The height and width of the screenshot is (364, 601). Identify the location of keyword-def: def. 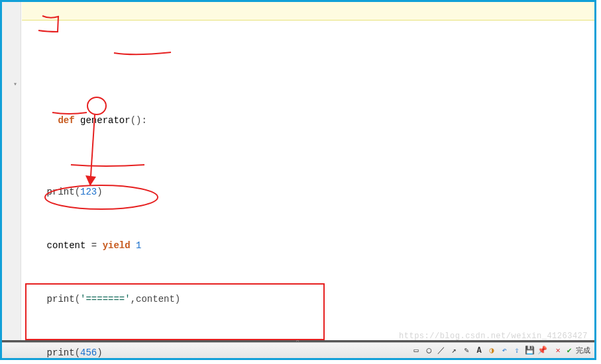
(66, 120).